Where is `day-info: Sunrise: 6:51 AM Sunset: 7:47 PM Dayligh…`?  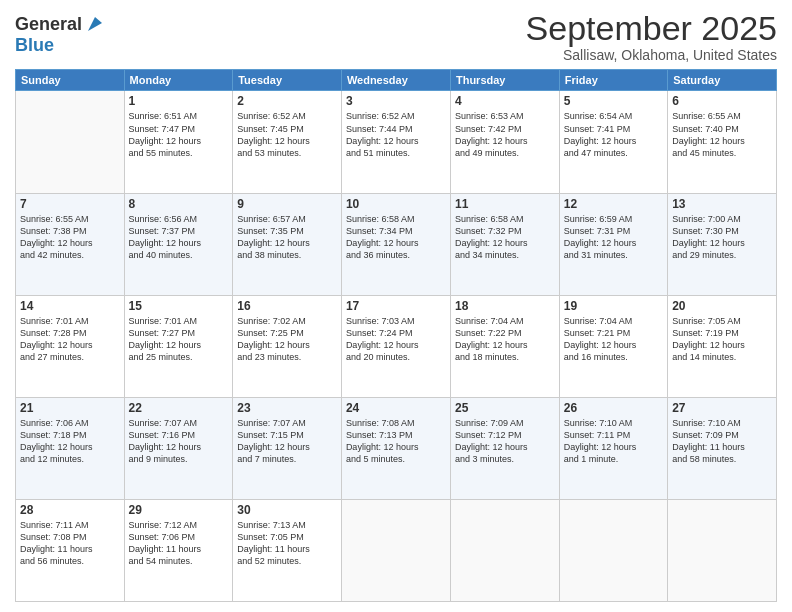
day-info: Sunrise: 6:51 AM Sunset: 7:47 PM Dayligh… is located at coordinates (179, 134).